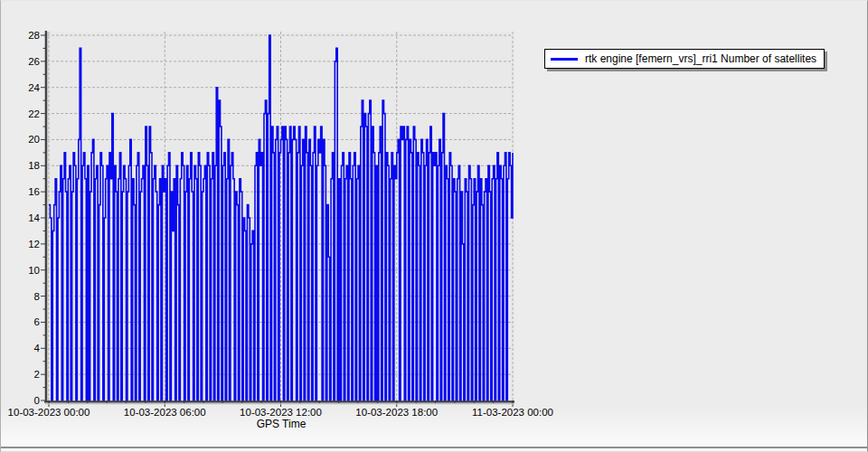 The image size is (868, 452). Describe the element at coordinates (34, 270) in the screenshot. I see `y-tick-label: 10` at that location.